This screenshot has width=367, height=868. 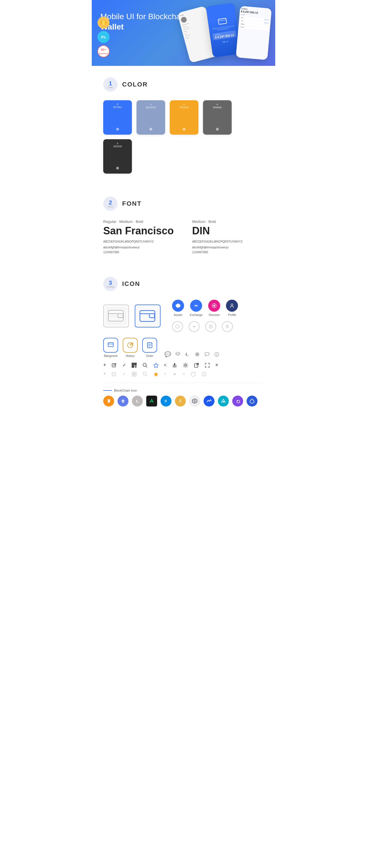 What do you see at coordinates (178, 315) in the screenshot?
I see `assets-label: Assets` at bounding box center [178, 315].